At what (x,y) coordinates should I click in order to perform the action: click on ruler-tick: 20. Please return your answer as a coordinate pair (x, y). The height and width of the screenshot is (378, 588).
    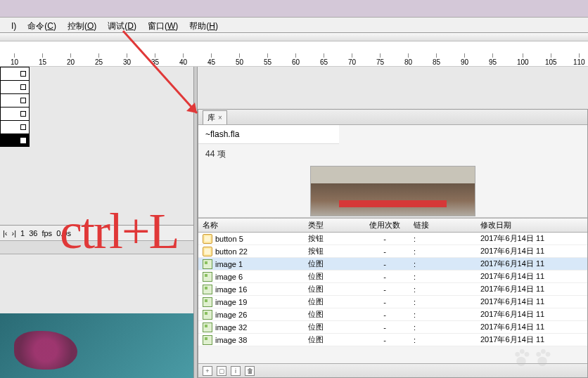
    Looking at the image, I should click on (70, 60).